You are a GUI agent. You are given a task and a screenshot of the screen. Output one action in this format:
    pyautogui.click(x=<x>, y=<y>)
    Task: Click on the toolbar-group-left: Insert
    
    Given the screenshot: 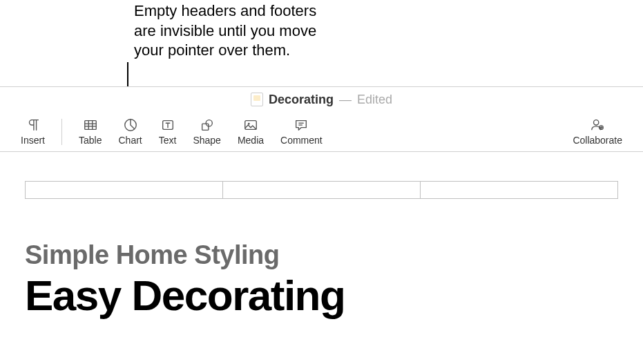 What is the action you would take?
    pyautogui.click(x=33, y=131)
    